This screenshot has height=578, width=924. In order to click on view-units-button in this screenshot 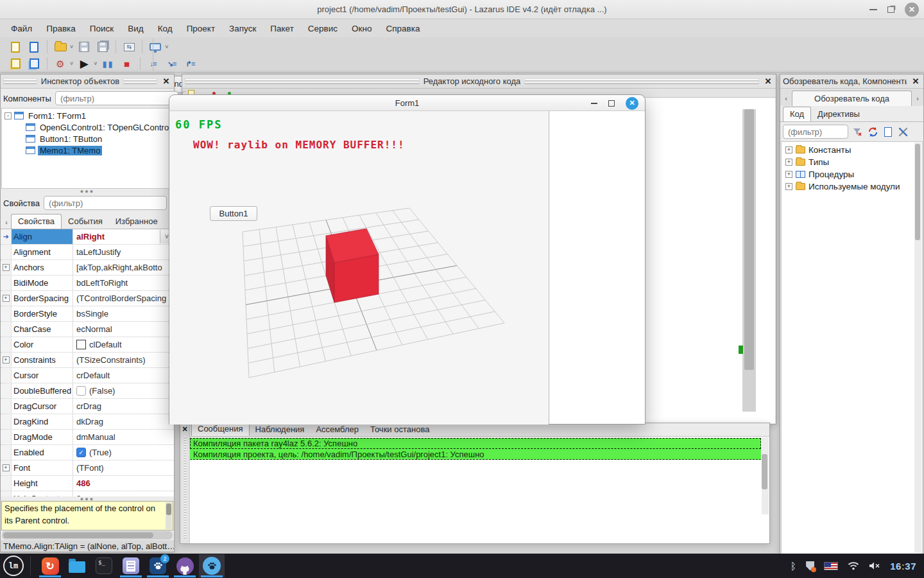, I will do `click(15, 64)`.